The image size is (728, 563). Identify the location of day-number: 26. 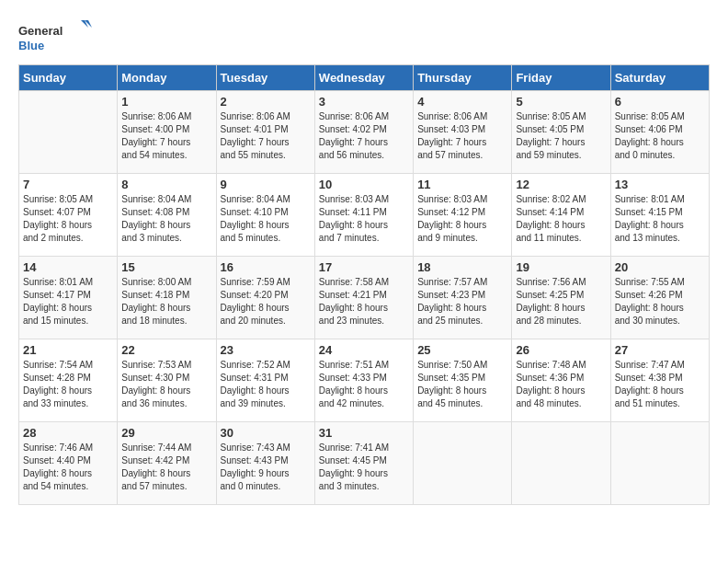
(561, 350).